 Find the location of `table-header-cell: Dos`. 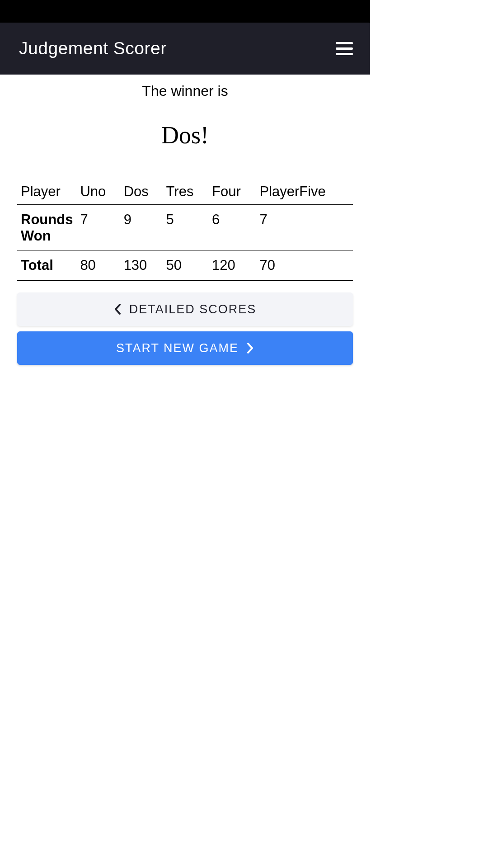

table-header-cell: Dos is located at coordinates (141, 191).